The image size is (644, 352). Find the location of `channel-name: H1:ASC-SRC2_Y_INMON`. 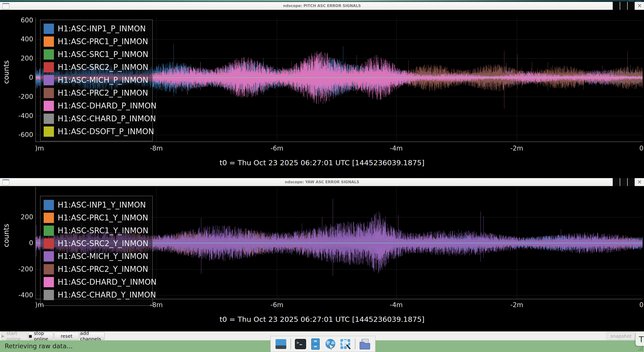

channel-name: H1:ASC-SRC2_Y_INMON is located at coordinates (103, 243).